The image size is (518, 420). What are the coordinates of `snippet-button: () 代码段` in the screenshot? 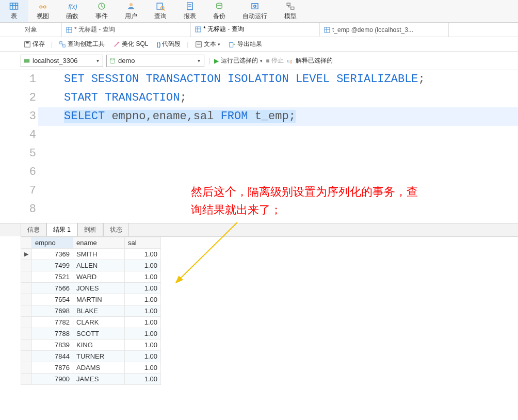 It's located at (168, 44).